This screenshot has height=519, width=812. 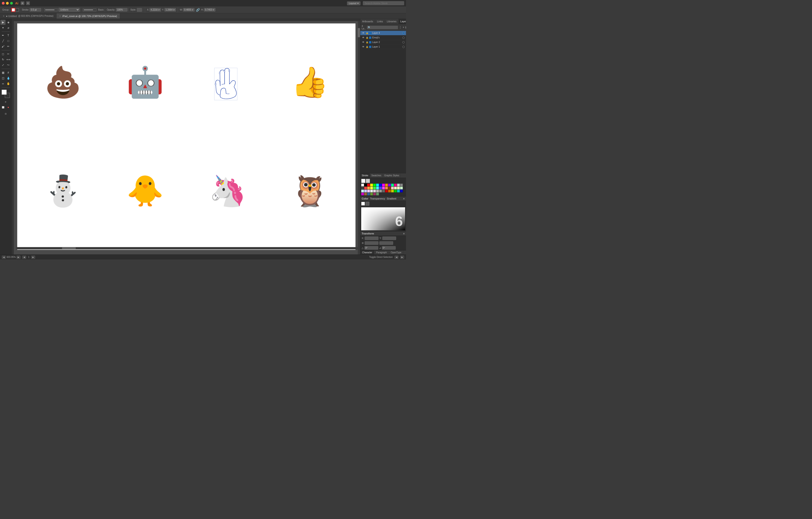 What do you see at coordinates (170, 10) in the screenshot?
I see `y-input` at bounding box center [170, 10].